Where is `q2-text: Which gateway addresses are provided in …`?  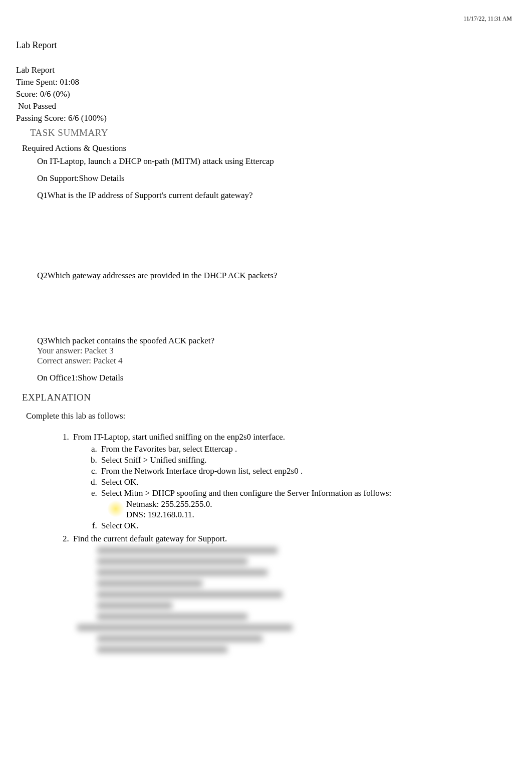 q2-text: Which gateway addresses are provided in … is located at coordinates (162, 276).